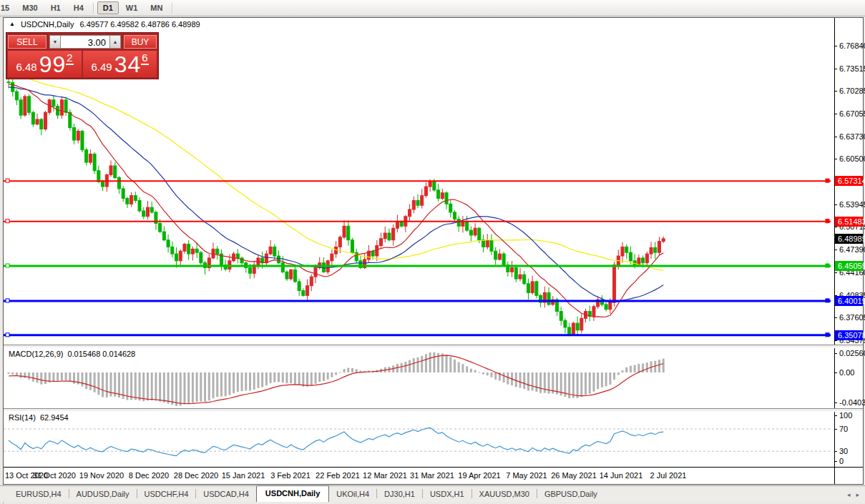 This screenshot has height=504, width=865. What do you see at coordinates (79, 8) in the screenshot?
I see `timeframe-h4-button: H4` at bounding box center [79, 8].